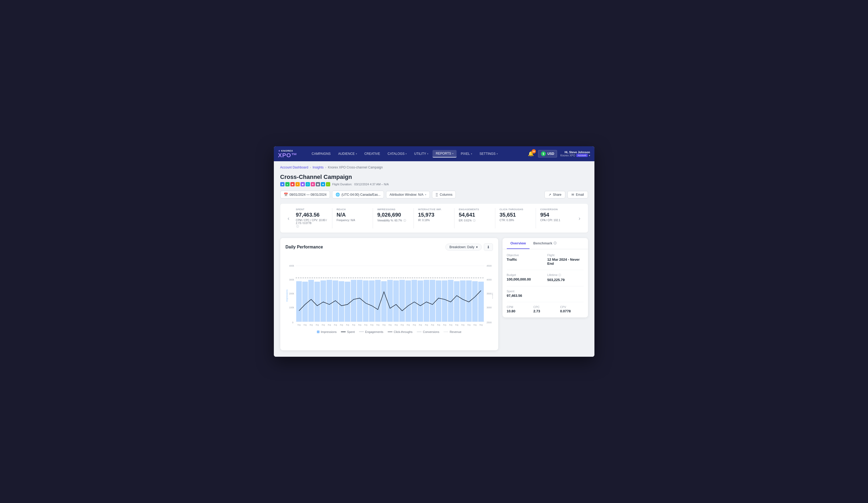 The width and height of the screenshot is (868, 503). Describe the element at coordinates (323, 184) in the screenshot. I see `channel-icon-9: ◈` at that location.